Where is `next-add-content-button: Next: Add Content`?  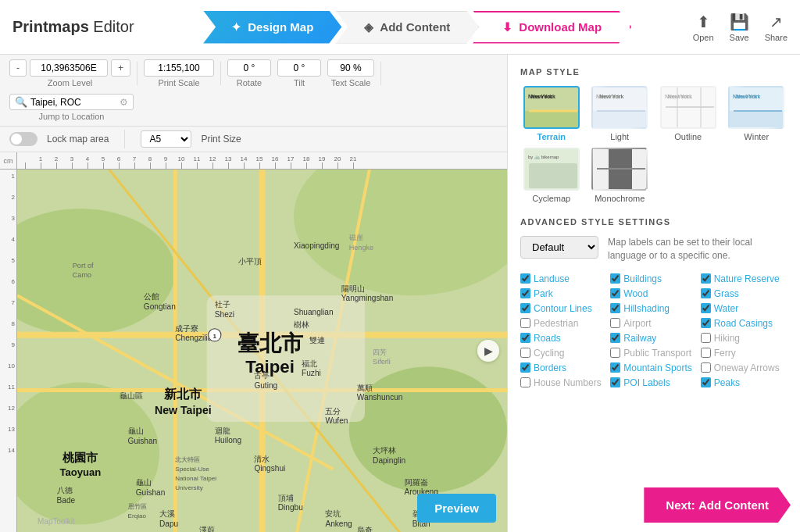
next-add-content-button: Next: Add Content is located at coordinates (717, 505).